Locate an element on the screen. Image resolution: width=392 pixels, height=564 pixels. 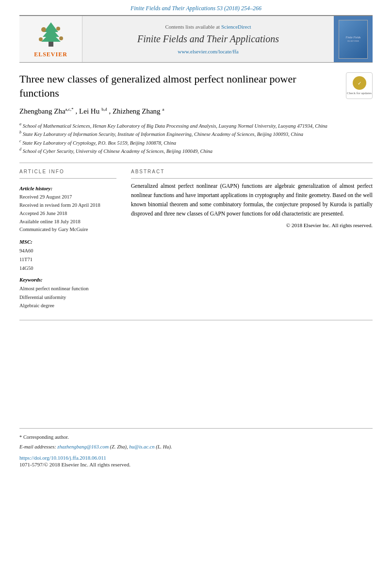
authors-line: Zhengbang Zhaa,c,*, Lei Hub,d, Zhizheng … is located at coordinates (196, 111).